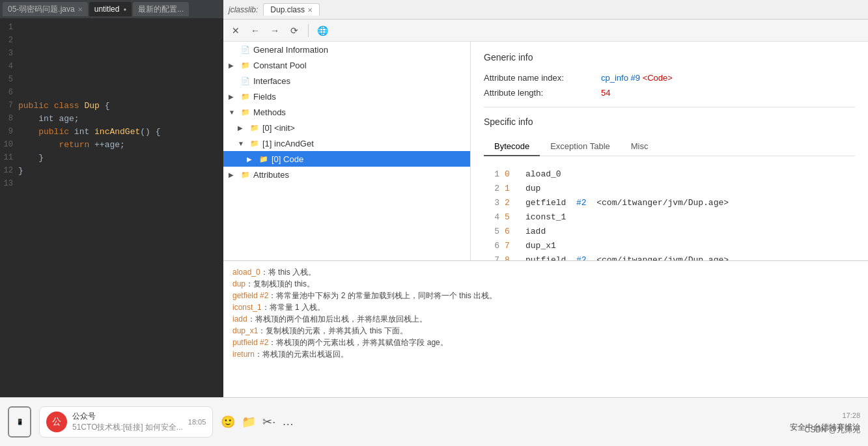  Describe the element at coordinates (546, 31) in the screenshot. I see `jclasslib-nav-bar: ✕ ← → ⟳ 🌐` at that location.